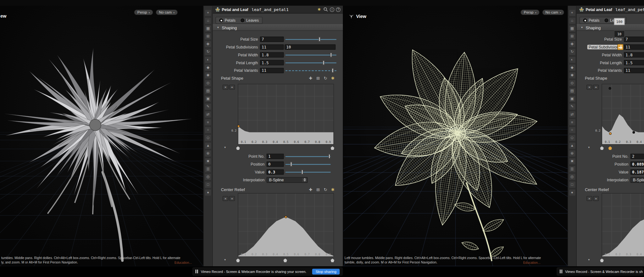 This screenshot has height=277, width=644. What do you see at coordinates (610, 148) in the screenshot?
I see `ramp-selected-point-marker` at bounding box center [610, 148].